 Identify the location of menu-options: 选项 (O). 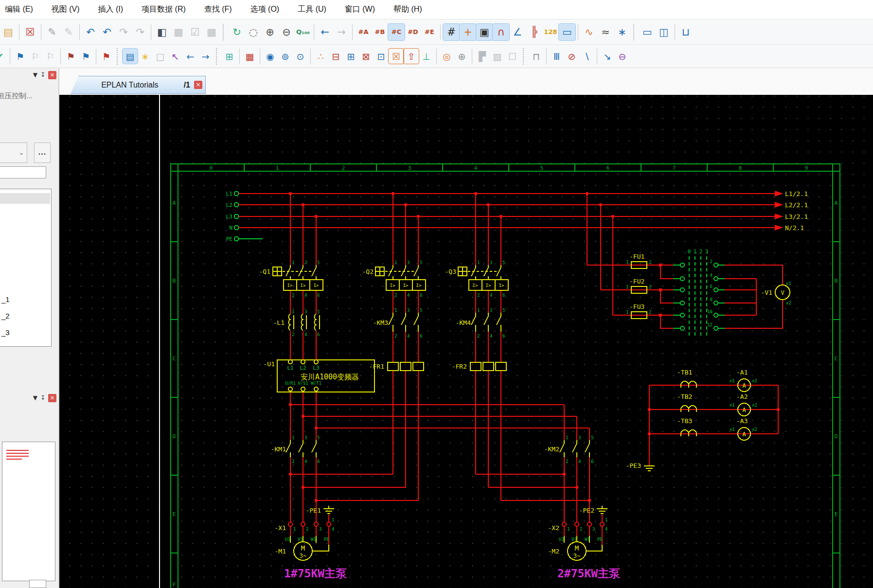
(265, 10).